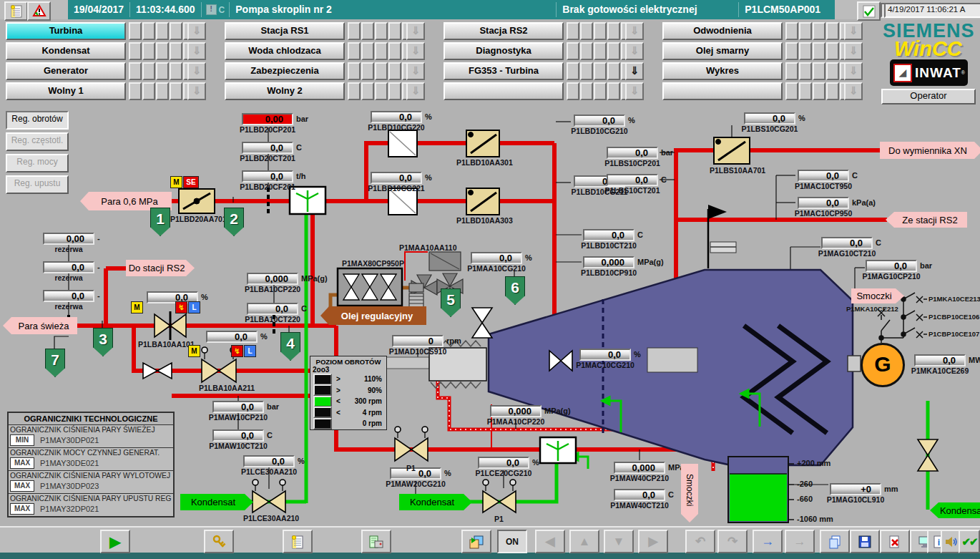  What do you see at coordinates (653, 541) in the screenshot?
I see `nav-right-button: ▶` at bounding box center [653, 541].